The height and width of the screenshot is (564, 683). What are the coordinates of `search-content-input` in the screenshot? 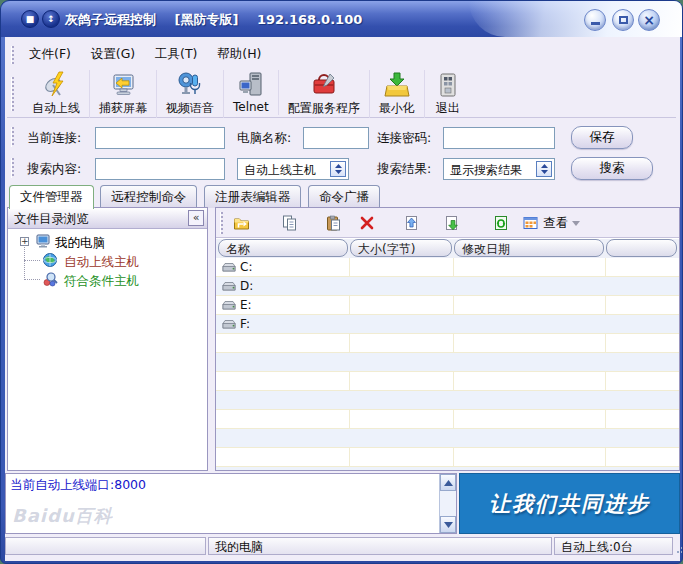 It's located at (160, 169).